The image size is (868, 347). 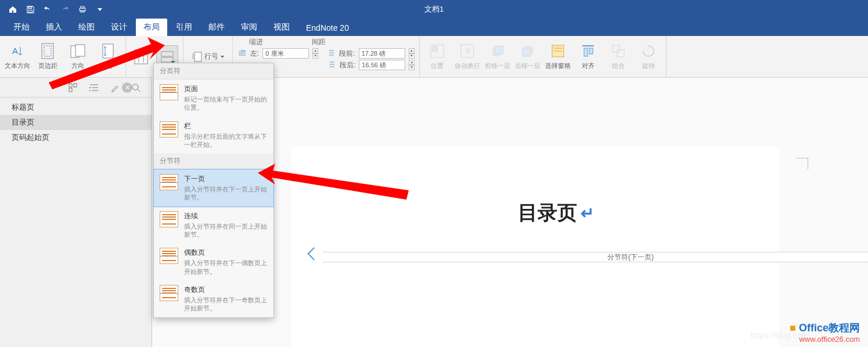 What do you see at coordinates (434, 9) in the screenshot?
I see `title-bar: 文档1` at bounding box center [434, 9].